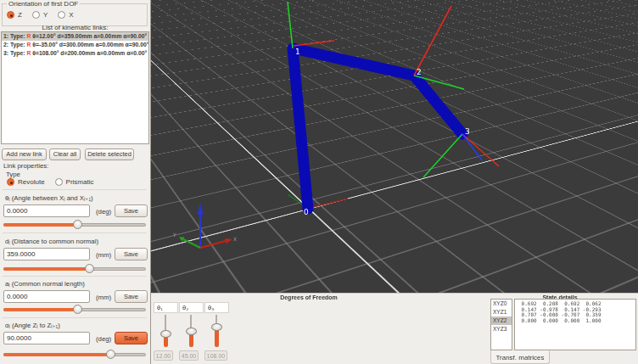  I want to click on theta-save-button: Save, so click(131, 210).